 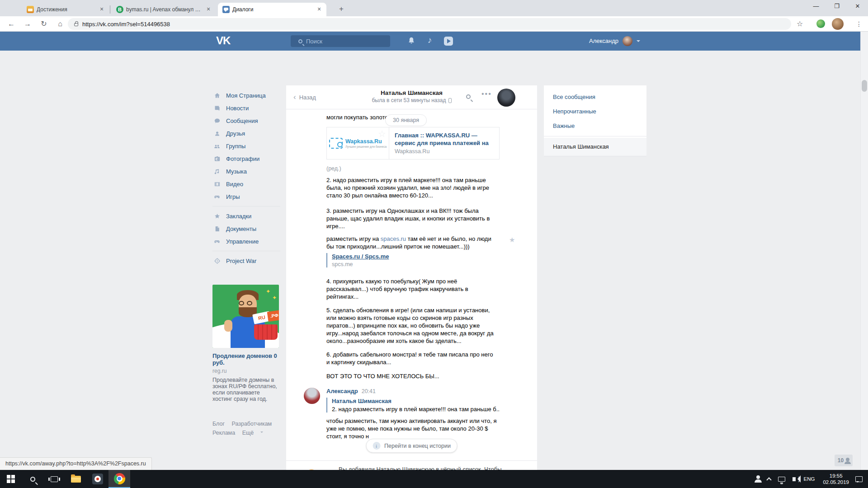 I want to click on file-explorer-button, so click(x=76, y=479).